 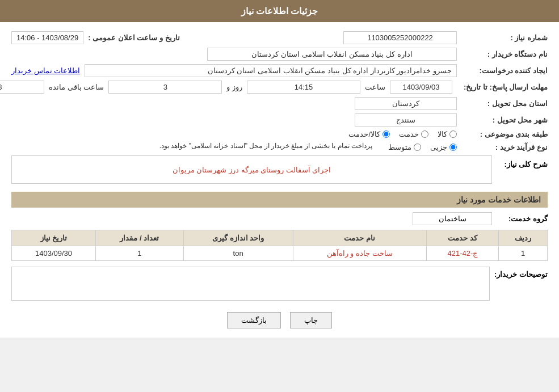 I want to click on shahr-value: سنندج, so click(x=406, y=120).